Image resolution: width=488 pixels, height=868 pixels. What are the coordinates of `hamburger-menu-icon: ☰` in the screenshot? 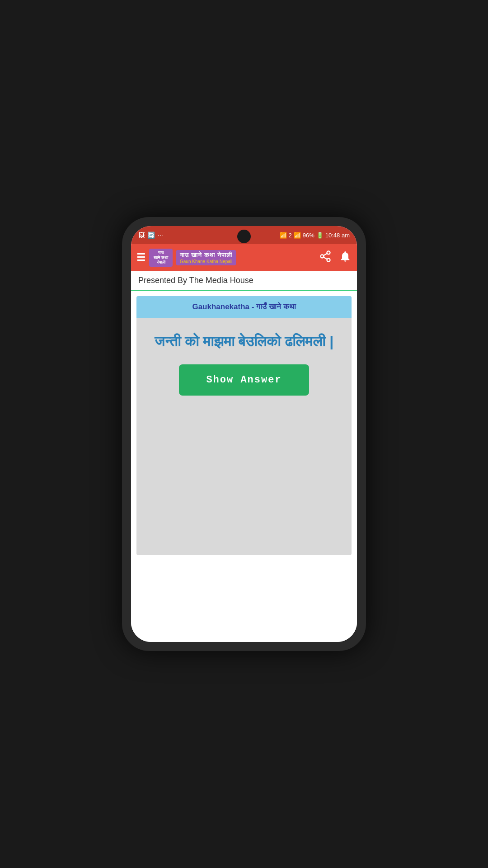 It's located at (141, 258).